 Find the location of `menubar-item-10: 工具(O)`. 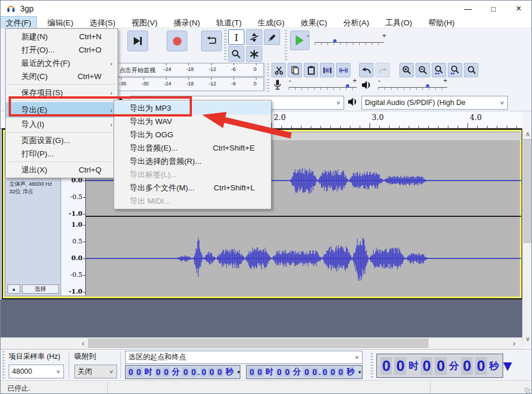

menubar-item-10: 工具(O) is located at coordinates (399, 22).